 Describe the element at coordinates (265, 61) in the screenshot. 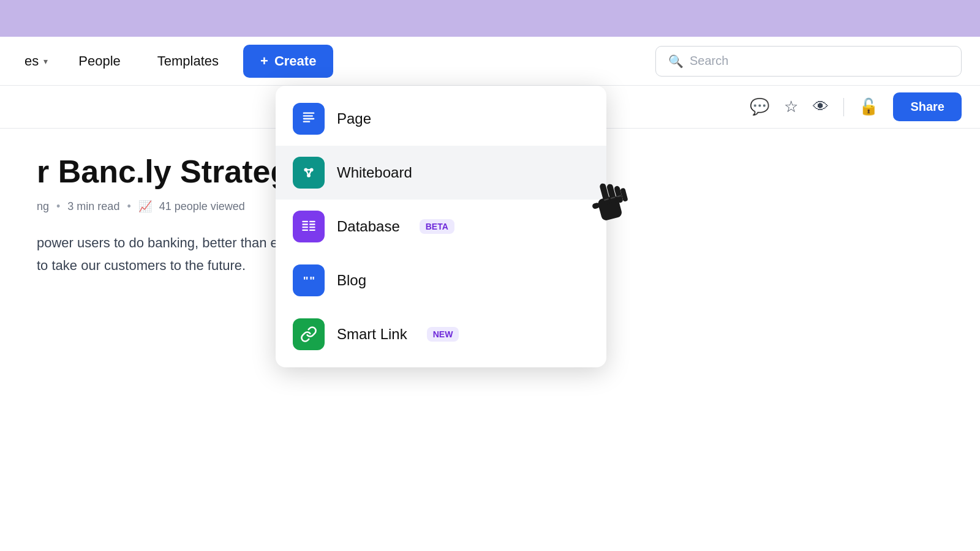

I see `plus-icon: +` at that location.